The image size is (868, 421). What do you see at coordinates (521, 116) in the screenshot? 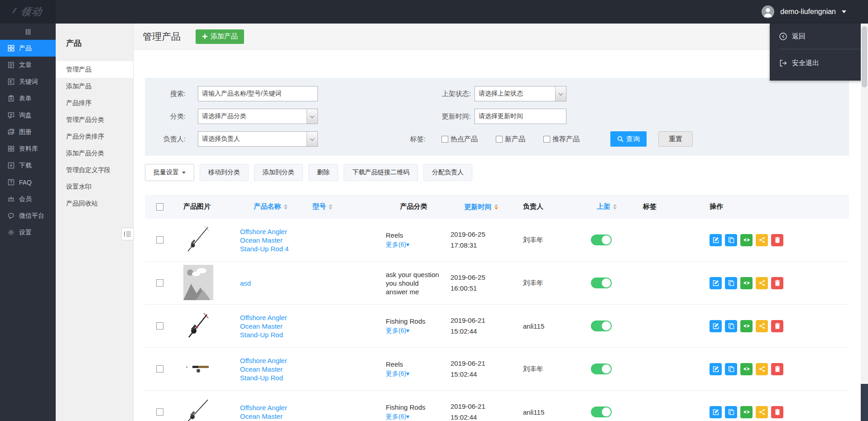
I see `update-time-input: 请选择更新时间` at bounding box center [521, 116].